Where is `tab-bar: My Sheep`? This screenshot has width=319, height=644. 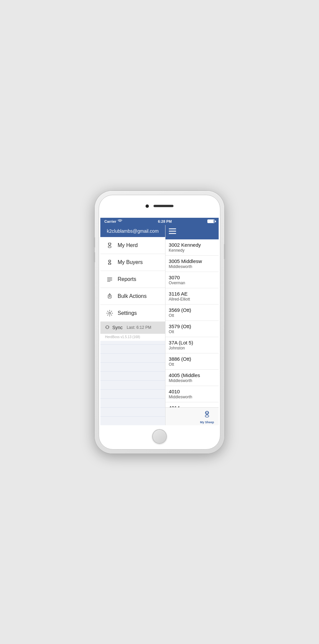
tab-bar: My Sheep is located at coordinates (192, 416).